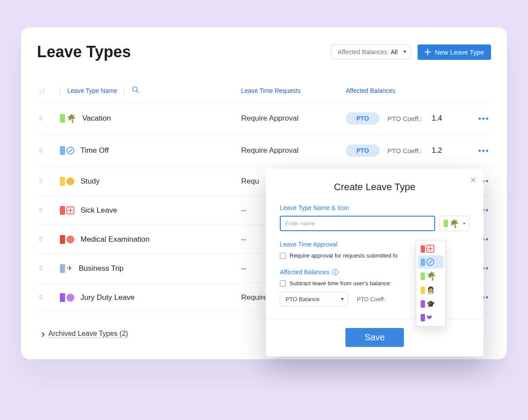  I want to click on row-balance: PTOPTO Coeff.:1.2, so click(409, 151).